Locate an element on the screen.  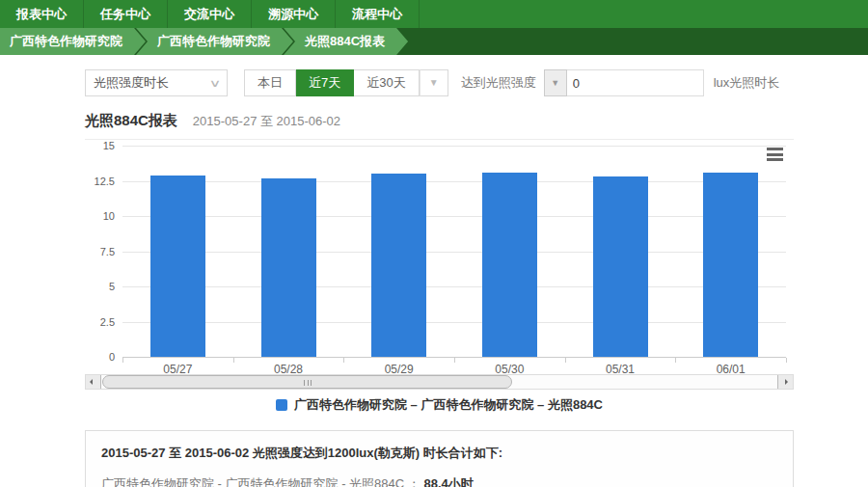
legend-color-swatch is located at coordinates (282, 405).